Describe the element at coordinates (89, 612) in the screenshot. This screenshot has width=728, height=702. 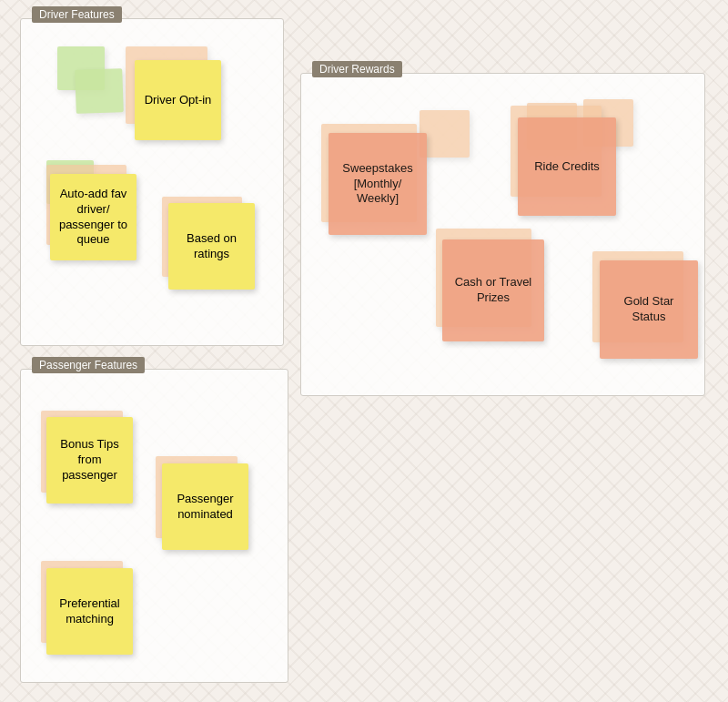
I see `preferential-matching-note: Preferential matching` at that location.